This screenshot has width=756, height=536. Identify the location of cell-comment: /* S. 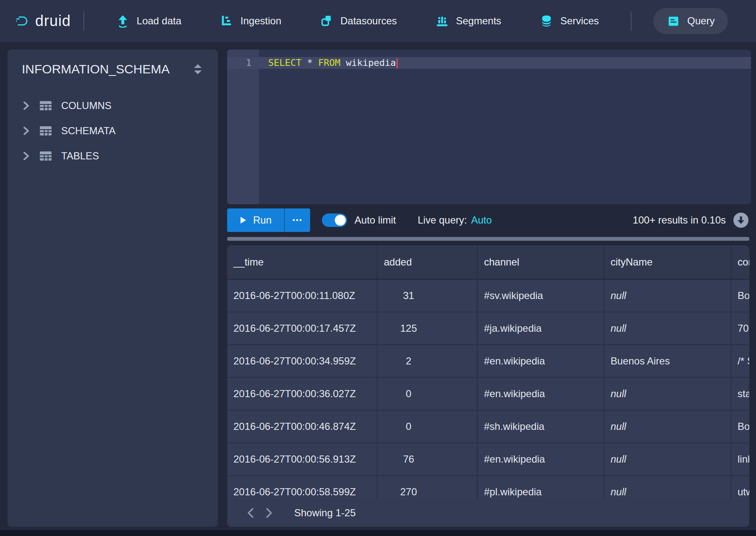
(740, 361).